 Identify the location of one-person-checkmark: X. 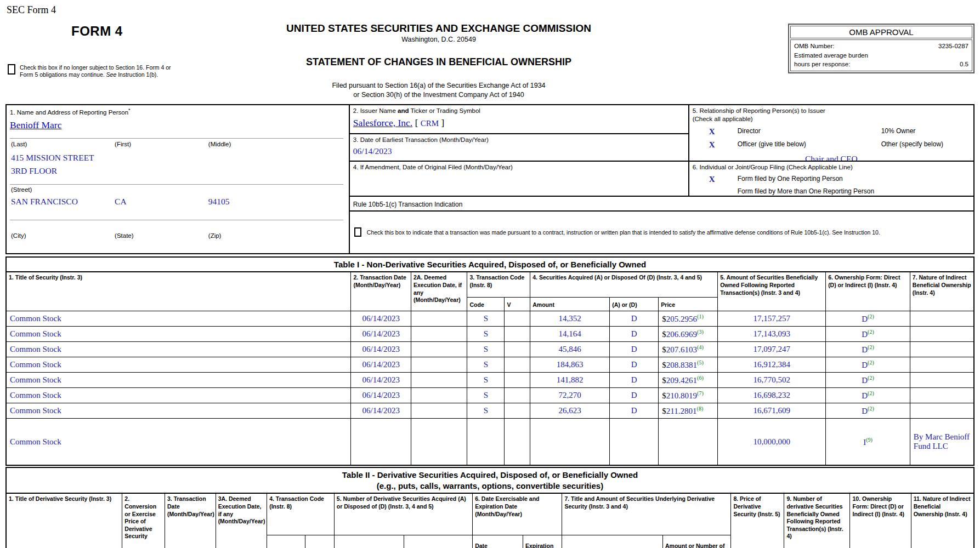
(723, 180).